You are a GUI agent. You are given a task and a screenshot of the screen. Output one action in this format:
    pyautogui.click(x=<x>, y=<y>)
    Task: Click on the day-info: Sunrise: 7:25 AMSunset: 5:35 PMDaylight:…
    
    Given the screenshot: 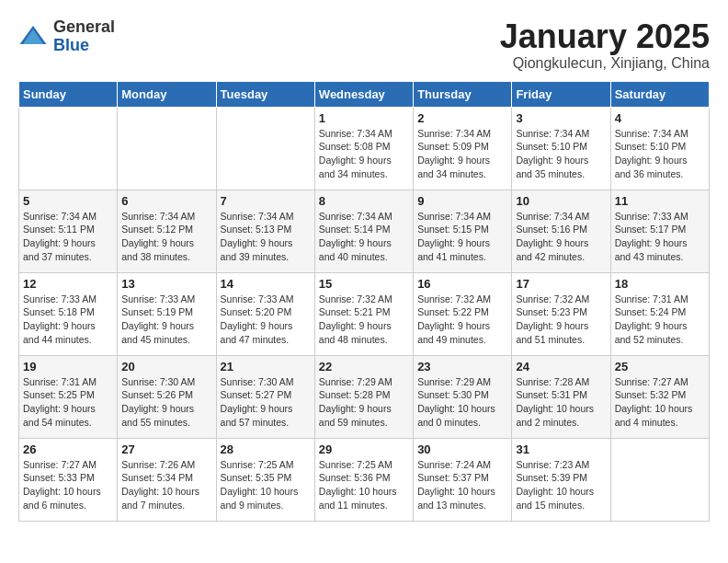 What is the action you would take?
    pyautogui.click(x=266, y=486)
    